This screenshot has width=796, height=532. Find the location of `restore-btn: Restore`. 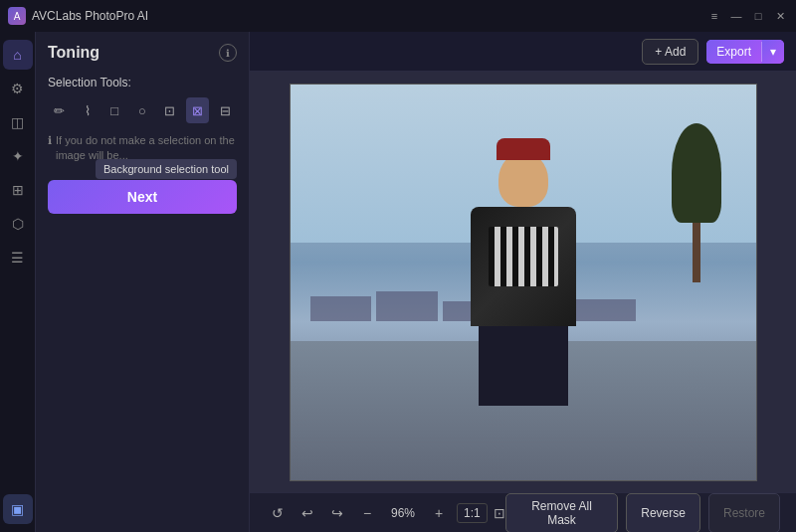

restore-btn: Restore is located at coordinates (744, 513).